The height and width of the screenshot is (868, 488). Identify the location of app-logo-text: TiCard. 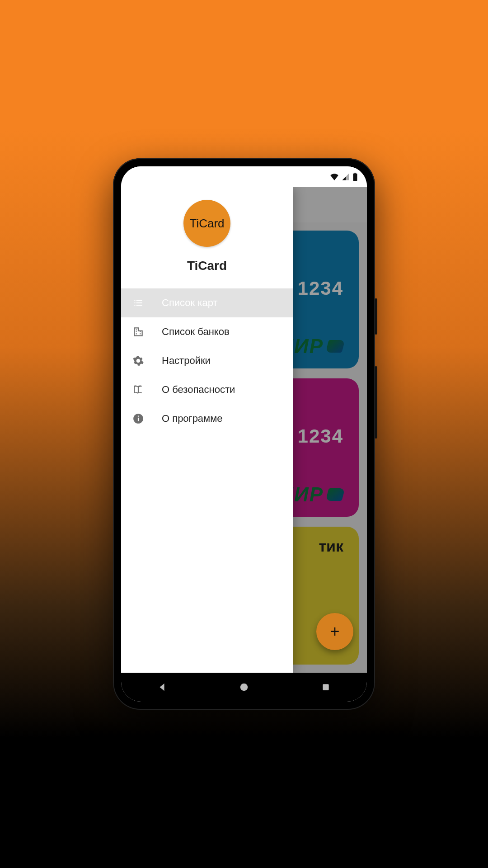
(207, 223).